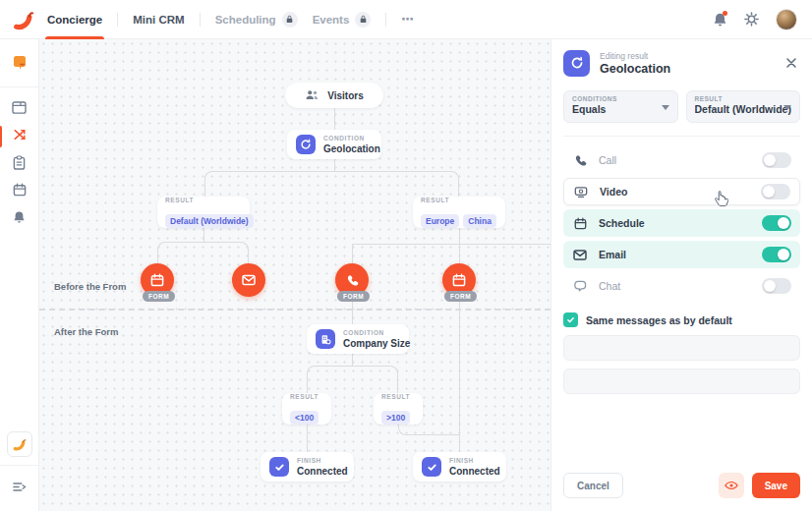 The image size is (812, 511). I want to click on user-avatar, so click(786, 20).